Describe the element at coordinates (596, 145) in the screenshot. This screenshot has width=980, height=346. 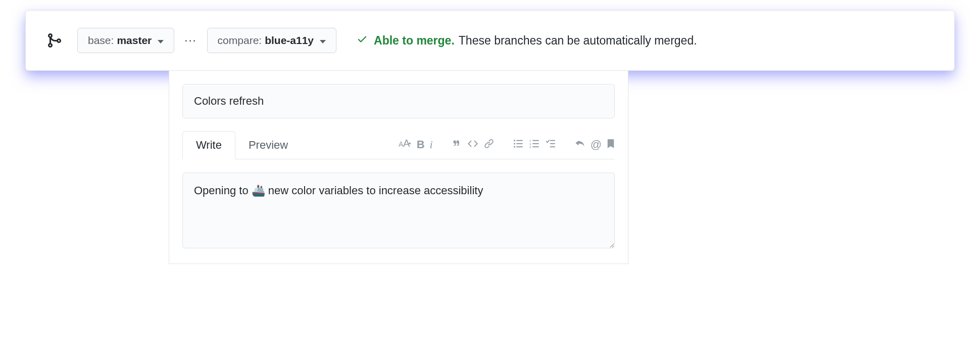
I see `mention-icon: @` at that location.